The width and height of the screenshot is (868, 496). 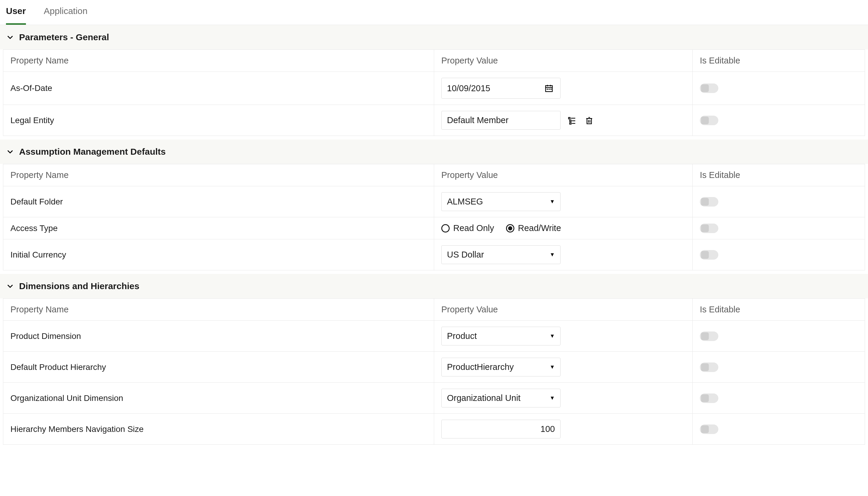 I want to click on product-dimension-select: Product ▼, so click(x=501, y=336).